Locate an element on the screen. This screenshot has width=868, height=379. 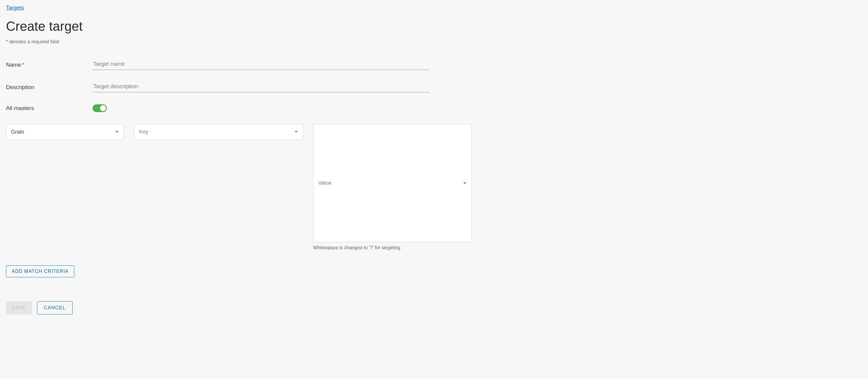
all-masters-label: All masters is located at coordinates (49, 108).